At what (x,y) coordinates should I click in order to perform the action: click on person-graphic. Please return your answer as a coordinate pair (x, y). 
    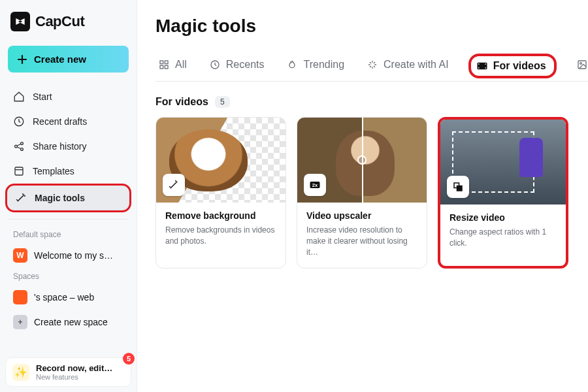
    Looking at the image, I should click on (531, 157).